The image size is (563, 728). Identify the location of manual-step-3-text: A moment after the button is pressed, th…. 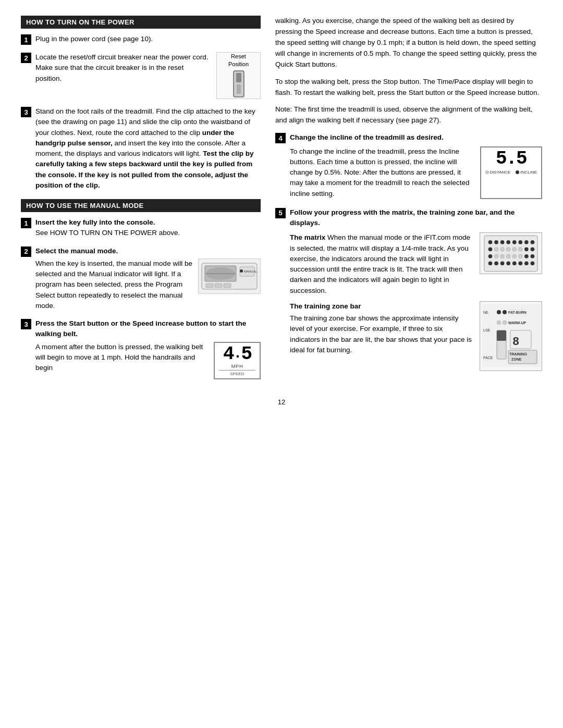
(122, 361).